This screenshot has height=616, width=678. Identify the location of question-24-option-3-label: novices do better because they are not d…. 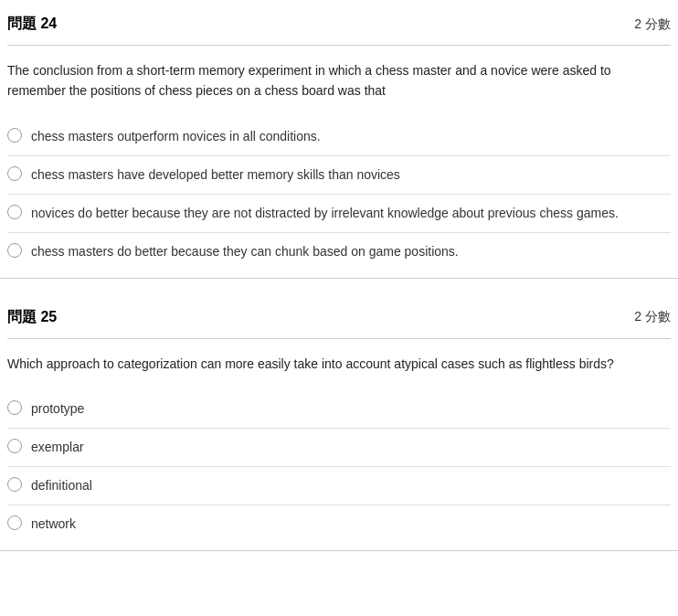
(325, 214).